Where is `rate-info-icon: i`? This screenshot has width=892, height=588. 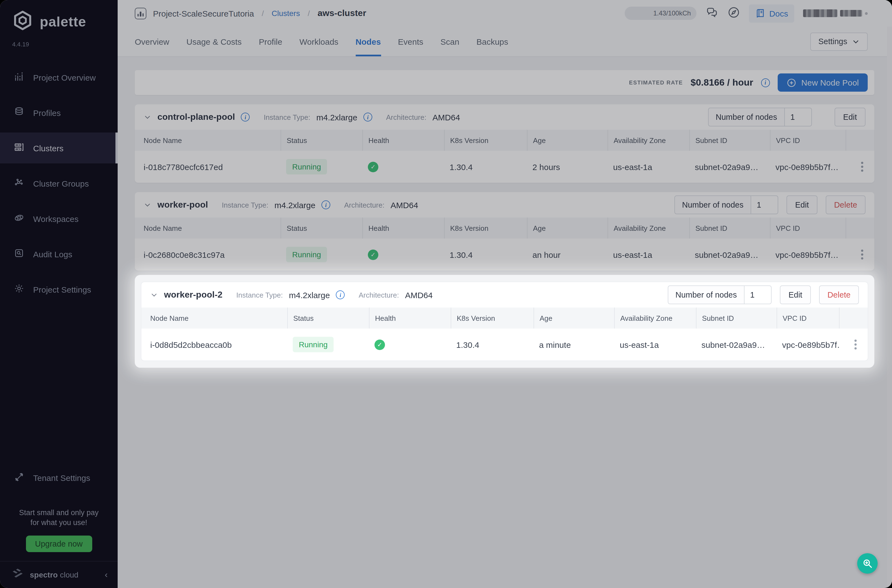 rate-info-icon: i is located at coordinates (766, 82).